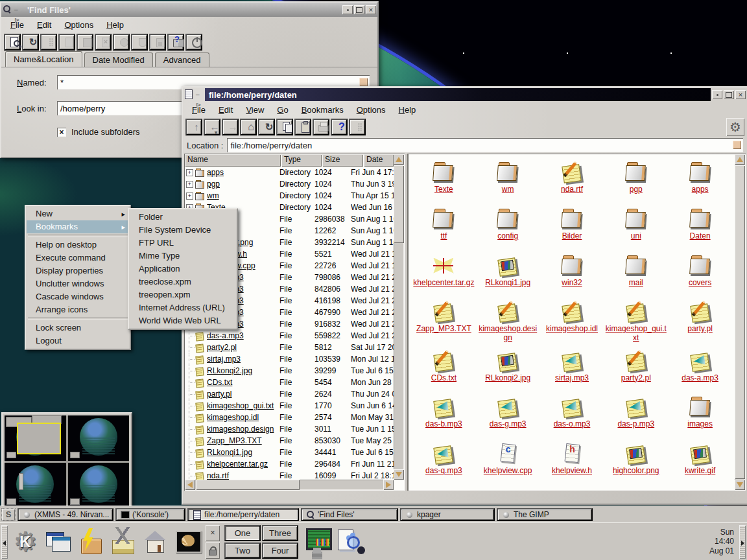  I want to click on file-icon-label: pgp, so click(636, 189).